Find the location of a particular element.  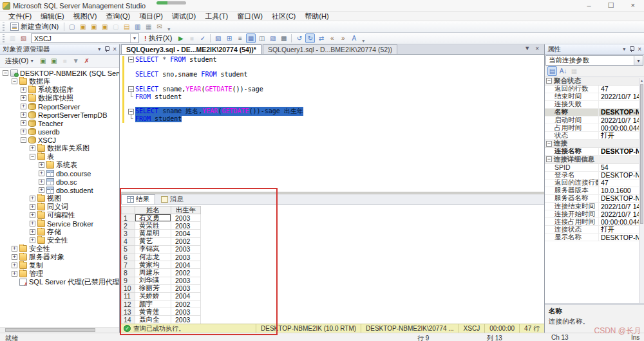

column-header-birthyear: 出生年 is located at coordinates (186, 210).